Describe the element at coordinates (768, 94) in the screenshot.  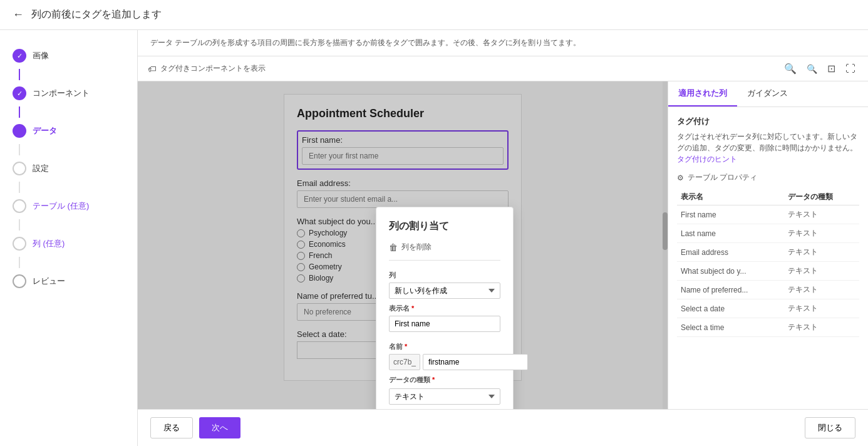
I see `right-panel-tabs: 適用された列 ガイダンス` at that location.